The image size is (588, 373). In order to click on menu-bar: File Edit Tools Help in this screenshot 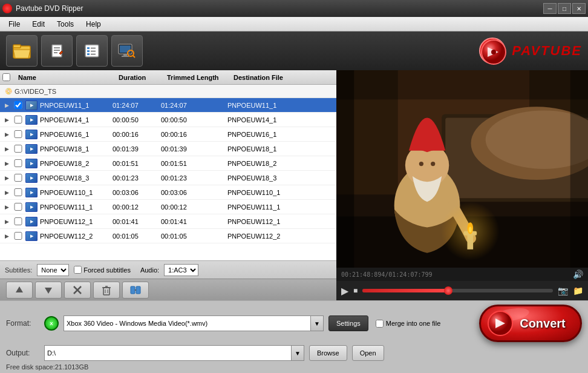, I will do `click(294, 24)`.